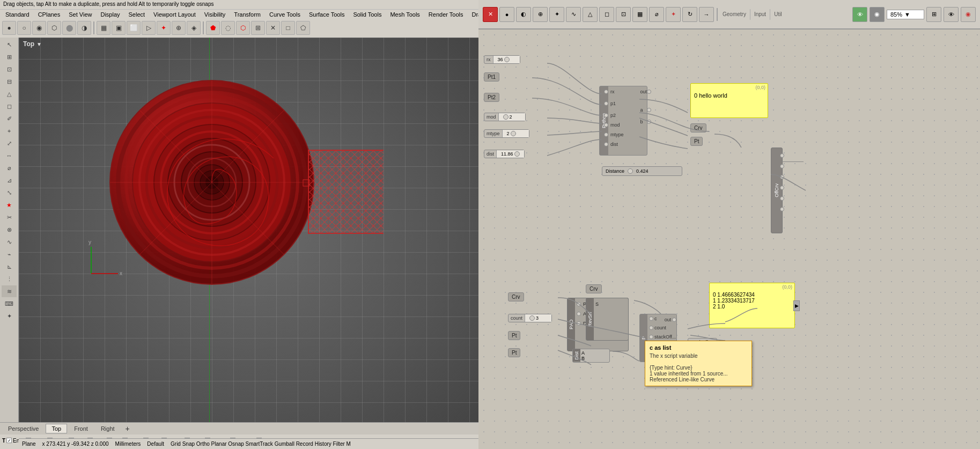 The width and height of the screenshot is (980, 449). Describe the element at coordinates (9, 242) in the screenshot. I see `tool-17: ∿` at that location.